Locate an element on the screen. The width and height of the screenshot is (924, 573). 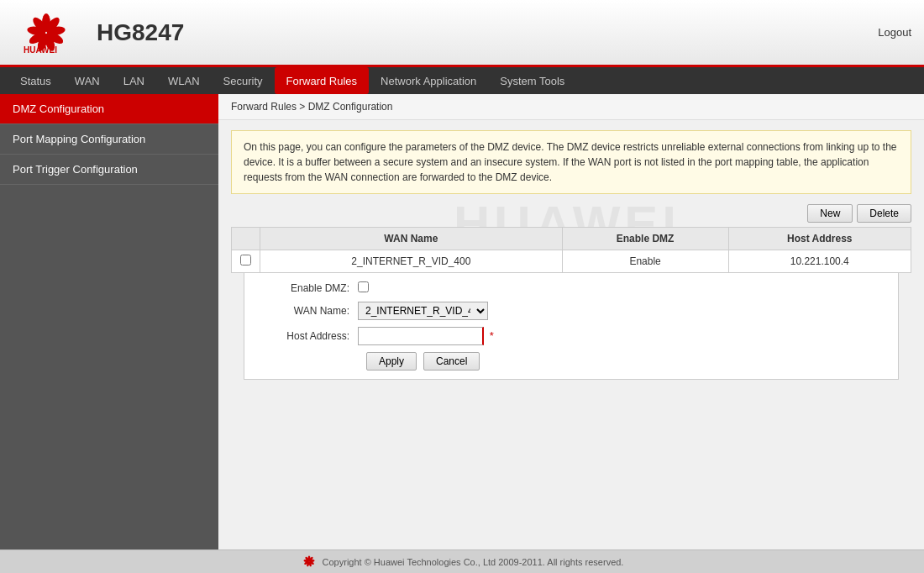
table-button-row: New Delete is located at coordinates (571, 213).